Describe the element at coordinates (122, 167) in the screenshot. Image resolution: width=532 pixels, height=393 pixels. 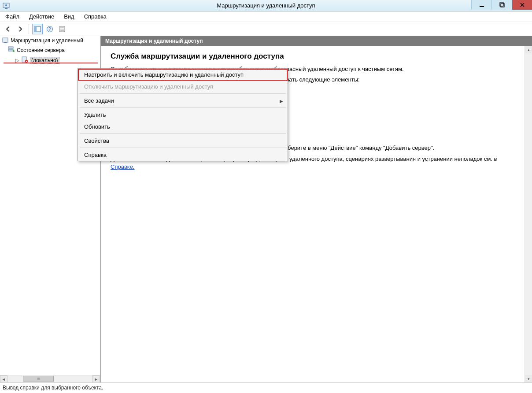
I see `help-link: Справке.` at that location.